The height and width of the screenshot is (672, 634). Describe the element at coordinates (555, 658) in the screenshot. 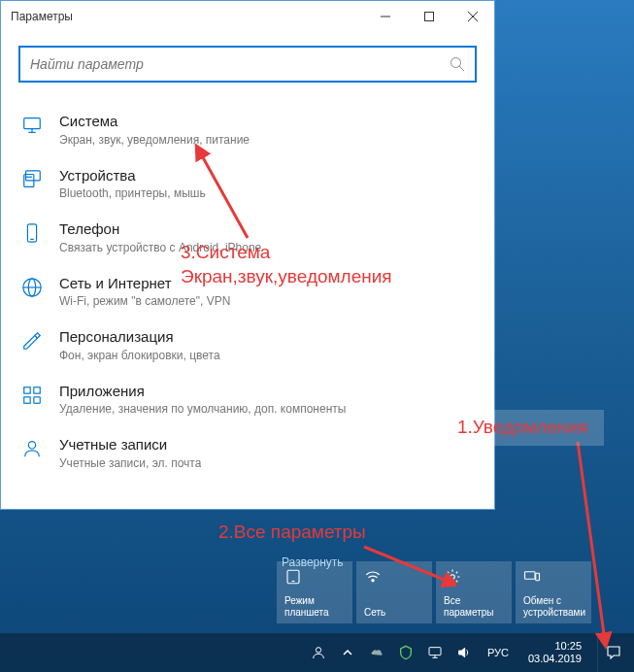

I see `tray-date: 03.04.2019` at that location.